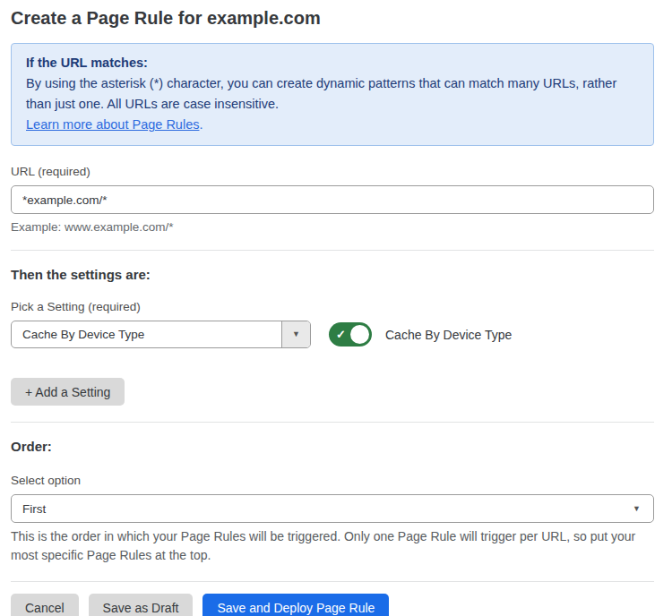 The height and width of the screenshot is (616, 672). Describe the element at coordinates (332, 306) in the screenshot. I see `pick-setting-label: Pick a Setting (required)` at that location.